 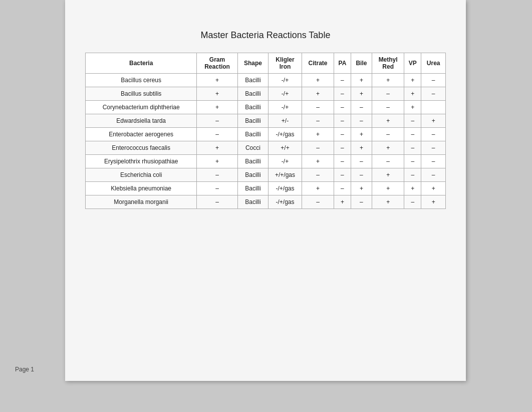 I want to click on column-header: Bile, so click(x=361, y=63).